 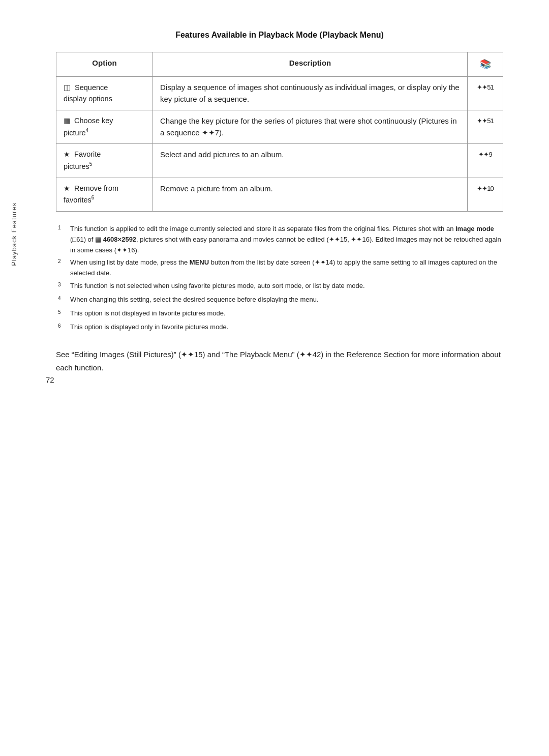 I want to click on table-row: ★ Remove fromfavorites6 Remove a picture…, so click(x=280, y=194).